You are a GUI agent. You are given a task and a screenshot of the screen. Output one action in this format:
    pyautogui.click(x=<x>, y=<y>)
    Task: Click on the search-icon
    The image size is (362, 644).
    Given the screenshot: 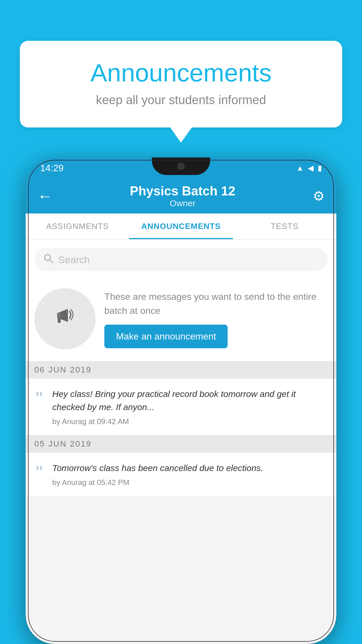 What is the action you would take?
    pyautogui.click(x=48, y=260)
    